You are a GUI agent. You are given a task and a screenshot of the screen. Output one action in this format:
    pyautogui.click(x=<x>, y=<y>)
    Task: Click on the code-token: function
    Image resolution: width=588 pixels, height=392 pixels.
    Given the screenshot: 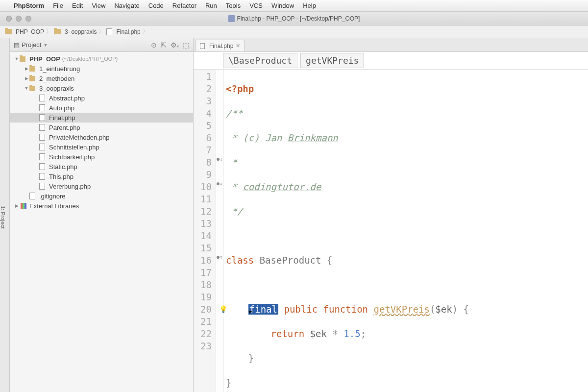 What is the action you would take?
    pyautogui.click(x=346, y=309)
    